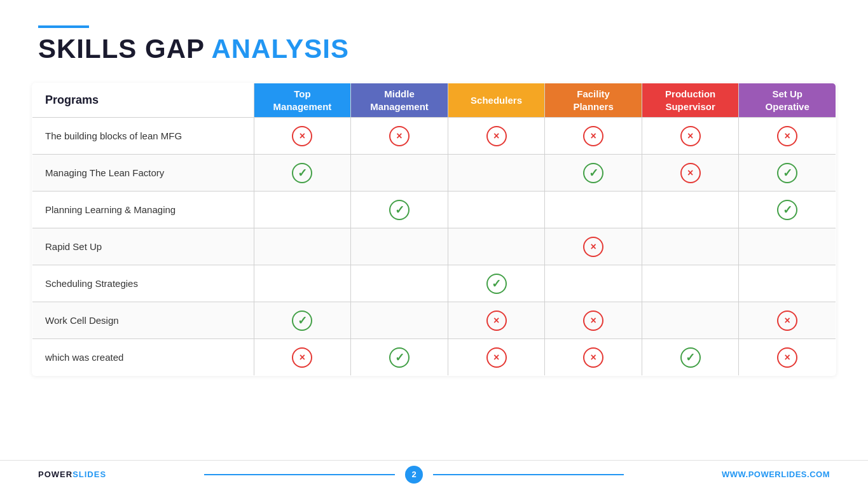  I want to click on program-name-cell: Managing The Lean Factory, so click(144, 173).